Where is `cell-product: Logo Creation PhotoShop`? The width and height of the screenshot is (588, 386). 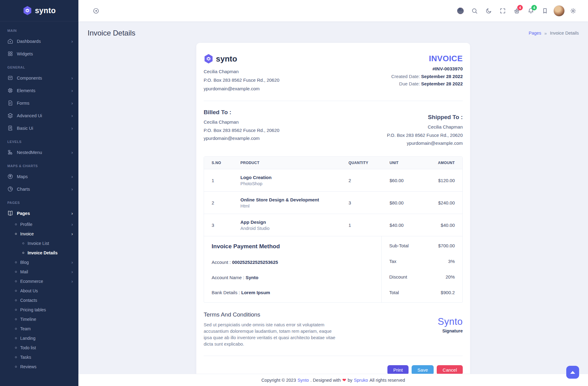
cell-product: Logo Creation PhotoShop is located at coordinates (295, 181).